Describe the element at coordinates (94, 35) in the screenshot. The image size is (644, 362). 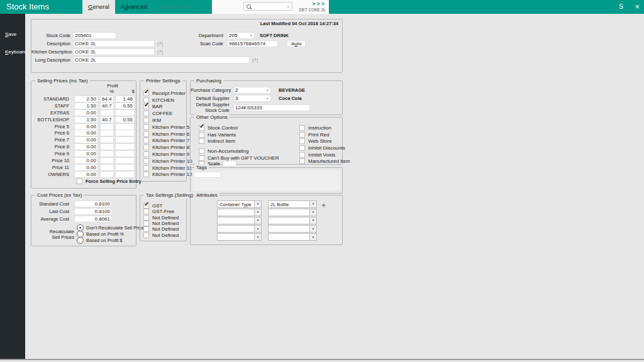
I see `stock-code-field` at that location.